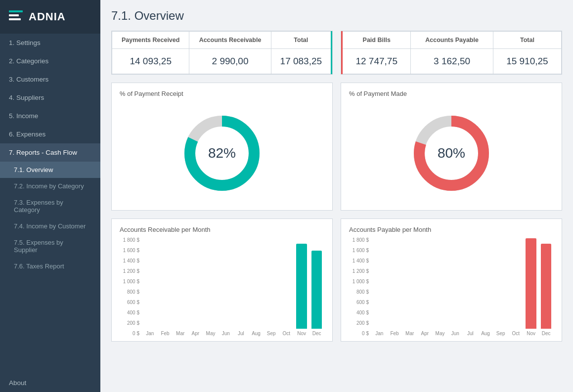 The image size is (573, 392). What do you see at coordinates (451, 52) in the screenshot?
I see `expense-summary-table: Paid BillsAccounts PayableTotal 12 747,7…` at bounding box center [451, 52].